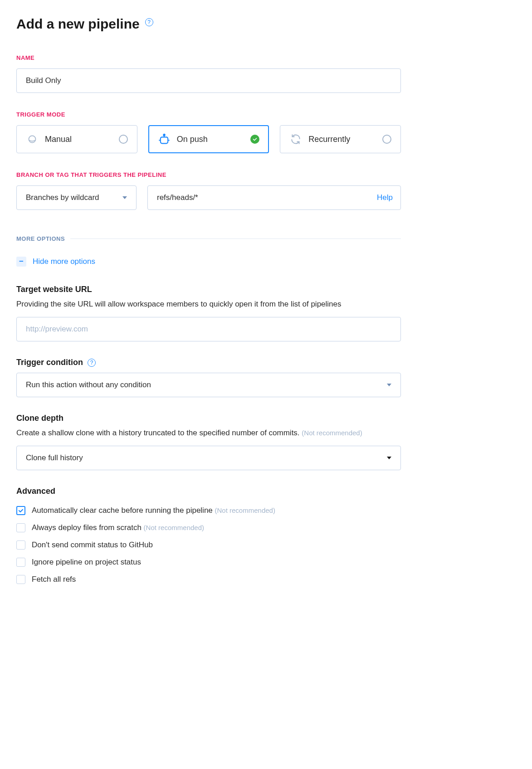 The width and height of the screenshot is (532, 769). What do you see at coordinates (209, 24) in the screenshot?
I see `page-title: Add a new pipeline ?` at bounding box center [209, 24].